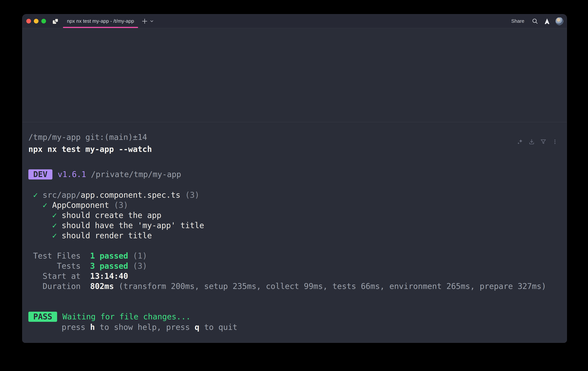 Image resolution: width=588 pixels, height=371 pixels. Describe the element at coordinates (111, 215) in the screenshot. I see `terminal-text: should create the app` at that location.